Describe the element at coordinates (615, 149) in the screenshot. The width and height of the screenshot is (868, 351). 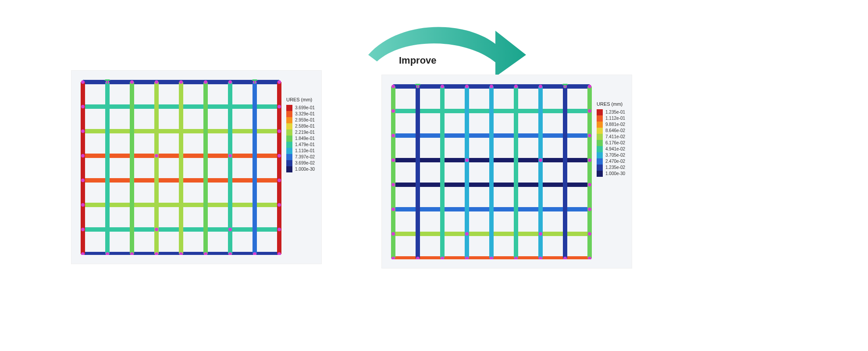
I see `legend-value: 4.941e-02` at that location.